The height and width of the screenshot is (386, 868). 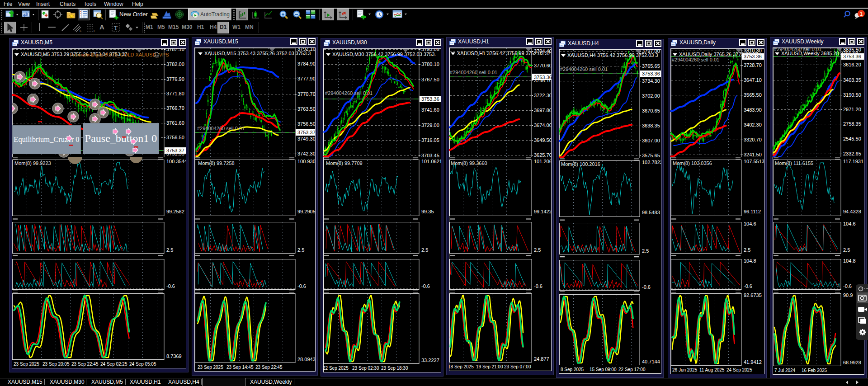 What do you see at coordinates (542, 110) in the screenshot?
I see `svg-text: 3697.80` at bounding box center [542, 110].